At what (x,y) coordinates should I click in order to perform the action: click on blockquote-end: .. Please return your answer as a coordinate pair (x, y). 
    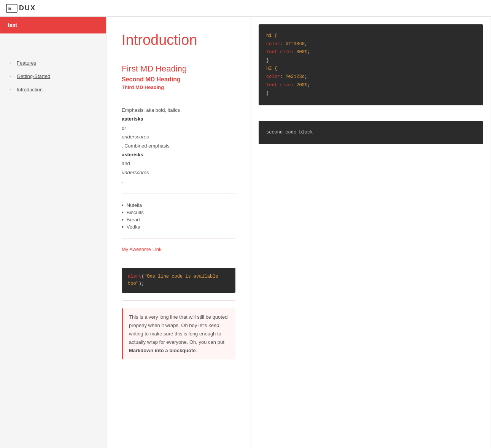
    Looking at the image, I should click on (197, 351).